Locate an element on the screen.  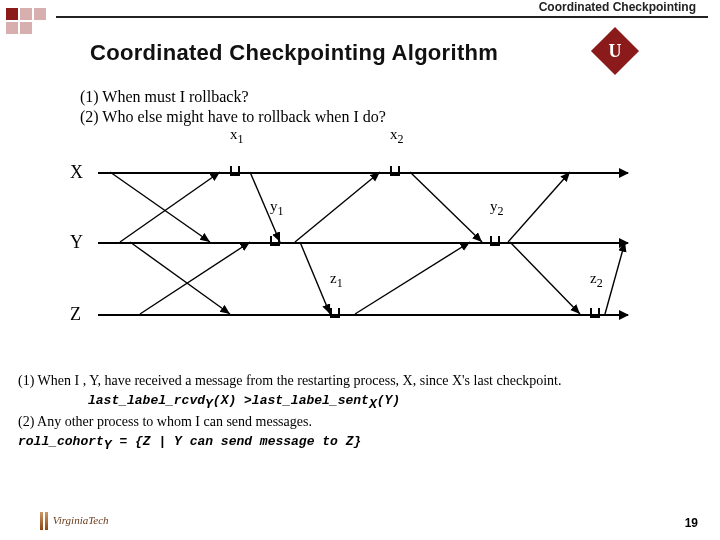
virginia-tech-logo: VirginiaTech is located at coordinates (74, 521).